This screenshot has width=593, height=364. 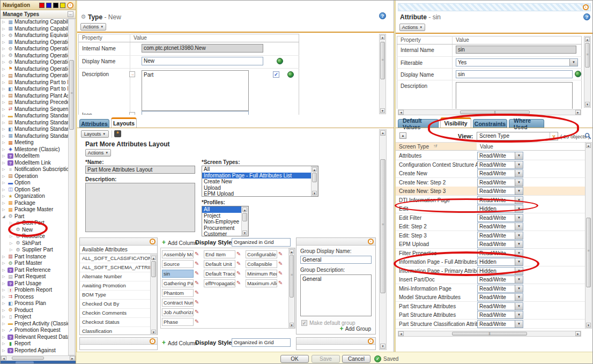 I want to click on icon-field, so click(x=195, y=113).